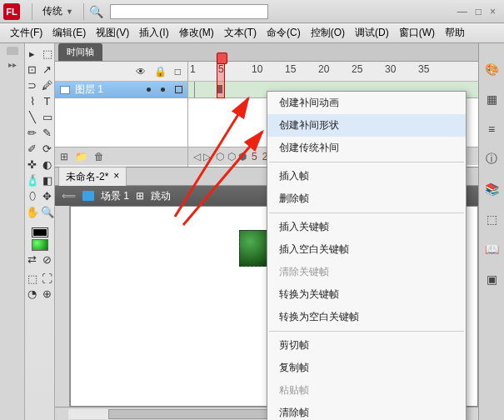  Describe the element at coordinates (153, 33) in the screenshot. I see `menu-insert: 插入(I)` at that location.